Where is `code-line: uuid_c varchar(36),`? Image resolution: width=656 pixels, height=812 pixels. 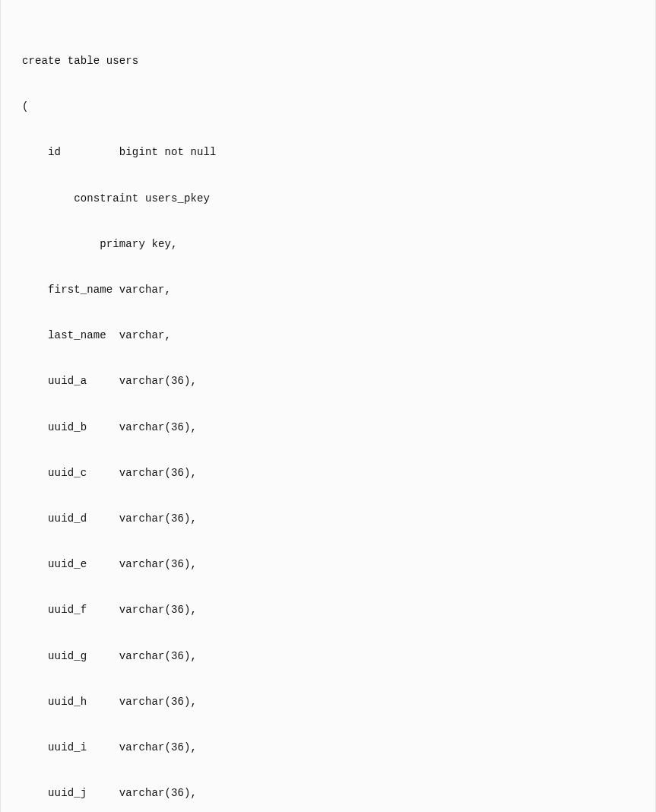 code-line: uuid_c varchar(36), is located at coordinates (338, 473).